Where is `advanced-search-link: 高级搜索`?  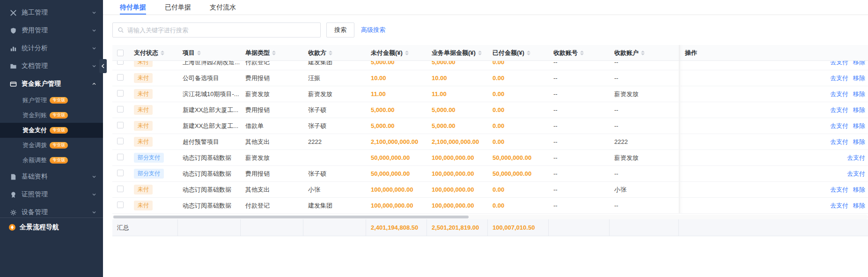
advanced-search-link: 高级搜索 is located at coordinates (373, 30).